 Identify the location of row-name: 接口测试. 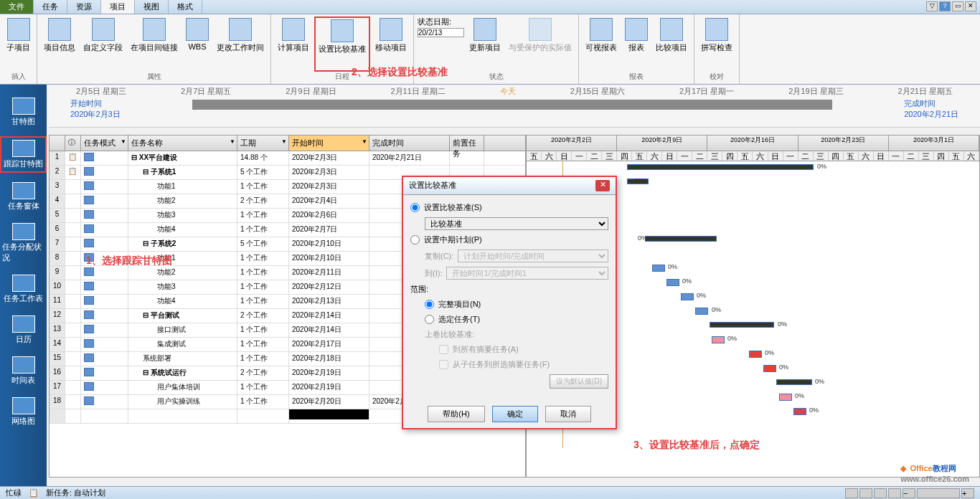
(183, 330).